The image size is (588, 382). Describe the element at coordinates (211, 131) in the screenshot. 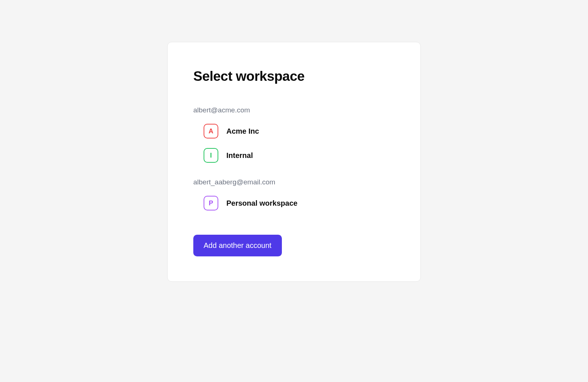

I see `workspace-avatar-icon: A` at that location.